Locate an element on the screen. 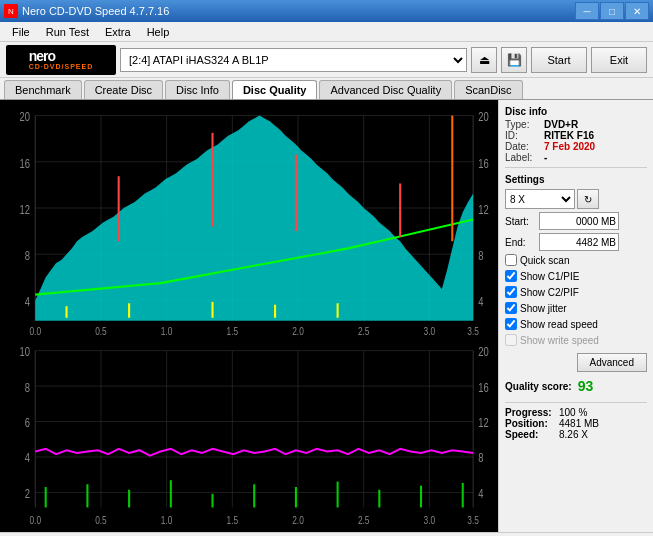 This screenshot has width=653, height=536. progress-label: Progress: is located at coordinates (530, 412).